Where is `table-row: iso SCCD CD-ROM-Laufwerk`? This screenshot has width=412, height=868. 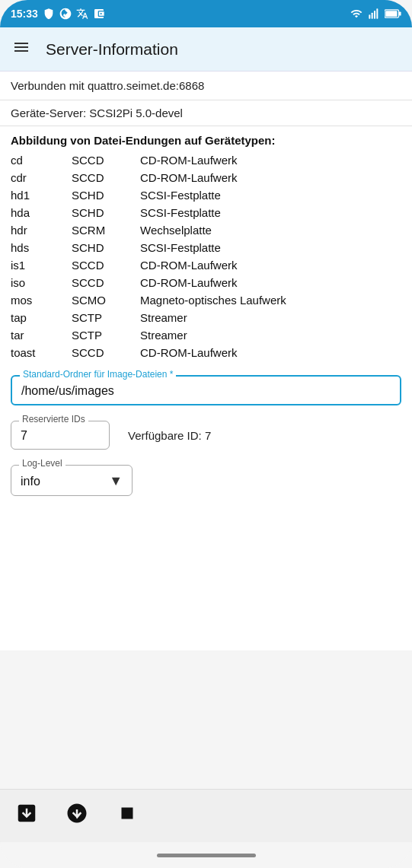 table-row: iso SCCD CD-ROM-Laufwerk is located at coordinates (206, 283).